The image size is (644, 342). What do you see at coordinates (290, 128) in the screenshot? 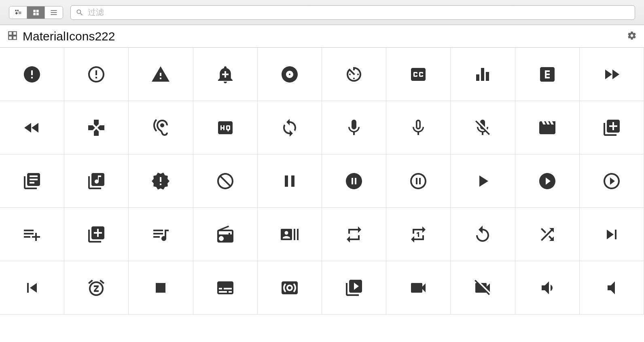
I see `icon-cell-loop` at bounding box center [290, 128].